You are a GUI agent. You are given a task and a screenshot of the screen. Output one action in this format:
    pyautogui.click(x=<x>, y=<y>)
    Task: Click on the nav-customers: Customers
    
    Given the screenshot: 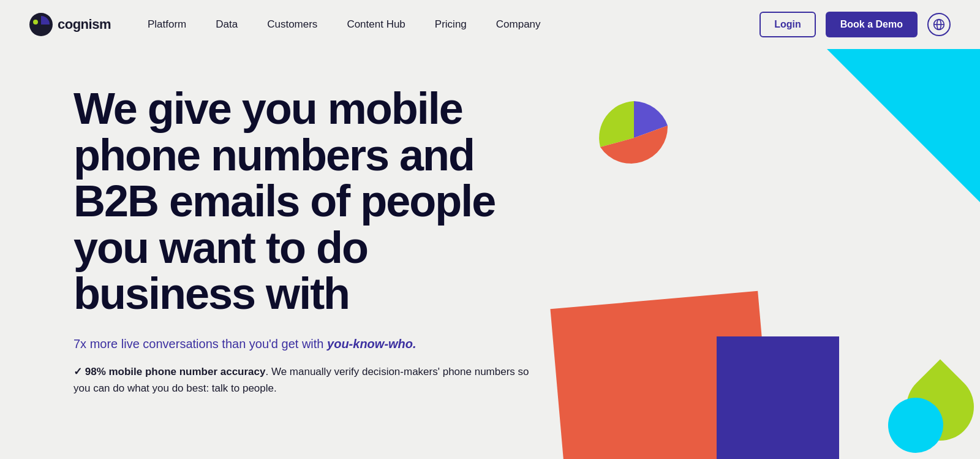 What is the action you would take?
    pyautogui.click(x=292, y=25)
    